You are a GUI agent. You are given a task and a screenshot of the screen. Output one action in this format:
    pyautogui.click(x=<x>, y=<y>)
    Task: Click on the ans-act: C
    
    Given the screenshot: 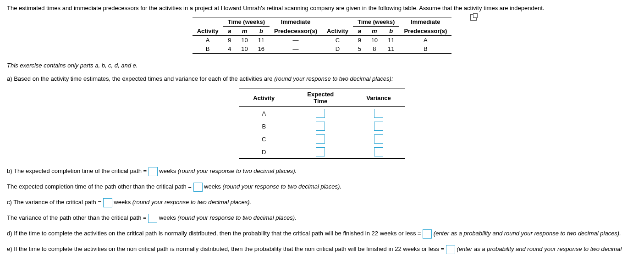 What is the action you would take?
    pyautogui.click(x=264, y=139)
    